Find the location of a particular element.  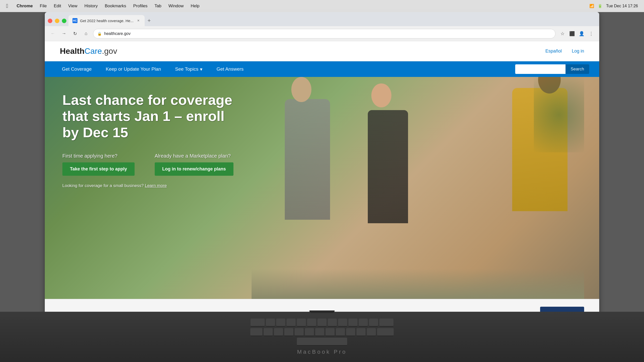

nav-keep-update: Keep or Update Your Plan is located at coordinates (133, 69).